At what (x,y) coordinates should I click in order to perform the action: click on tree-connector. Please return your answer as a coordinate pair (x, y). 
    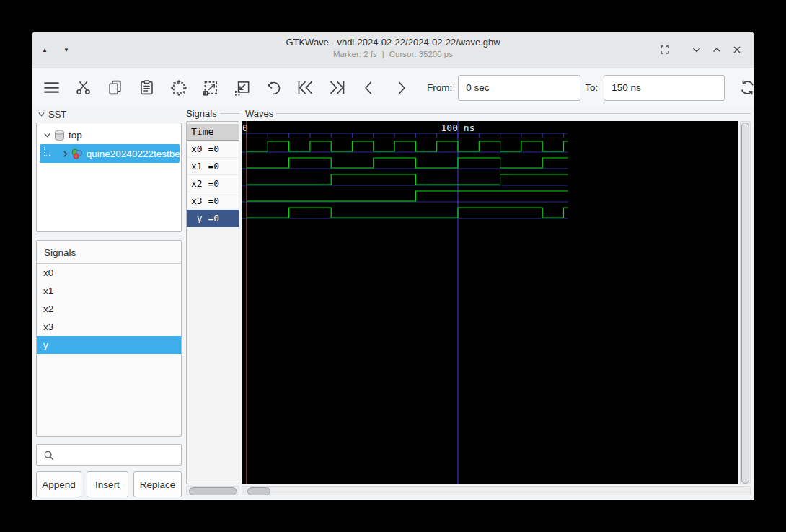
    Looking at the image, I should click on (47, 151).